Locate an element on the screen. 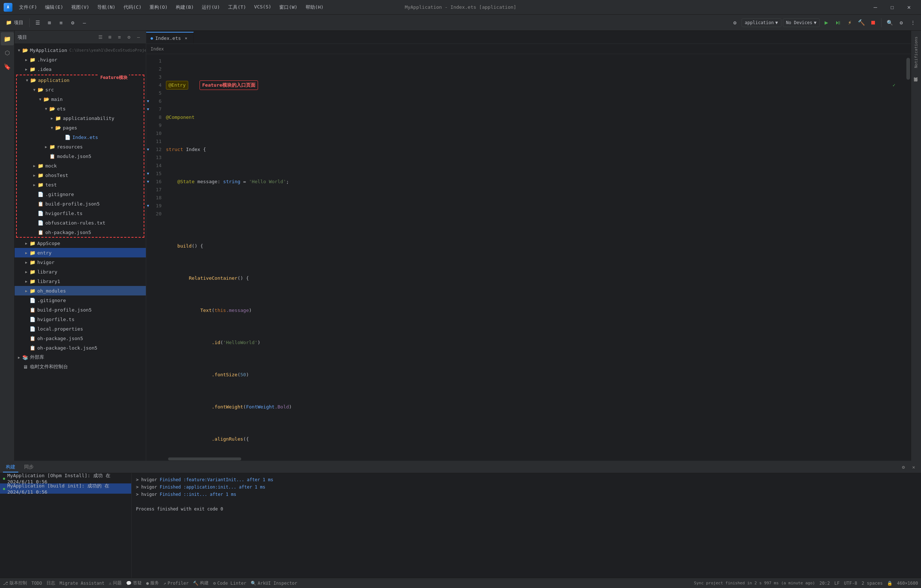  line-col-indicator: 20:2 is located at coordinates (825, 583).